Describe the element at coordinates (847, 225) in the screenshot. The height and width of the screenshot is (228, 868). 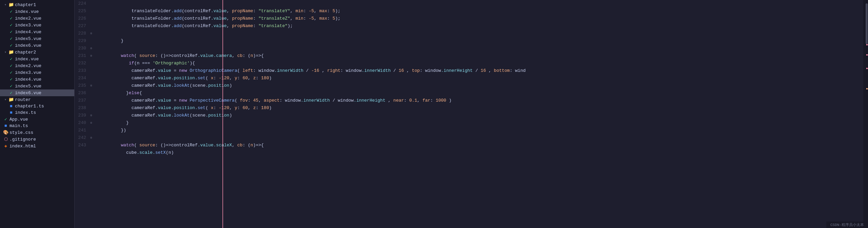
I see `watermark: CSDN·程序员小太本` at that location.